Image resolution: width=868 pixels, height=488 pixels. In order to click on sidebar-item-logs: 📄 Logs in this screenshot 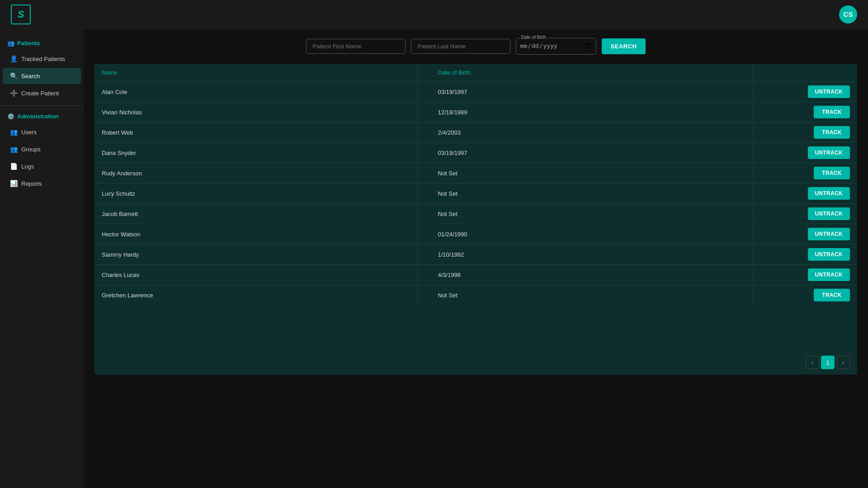, I will do `click(42, 166)`.